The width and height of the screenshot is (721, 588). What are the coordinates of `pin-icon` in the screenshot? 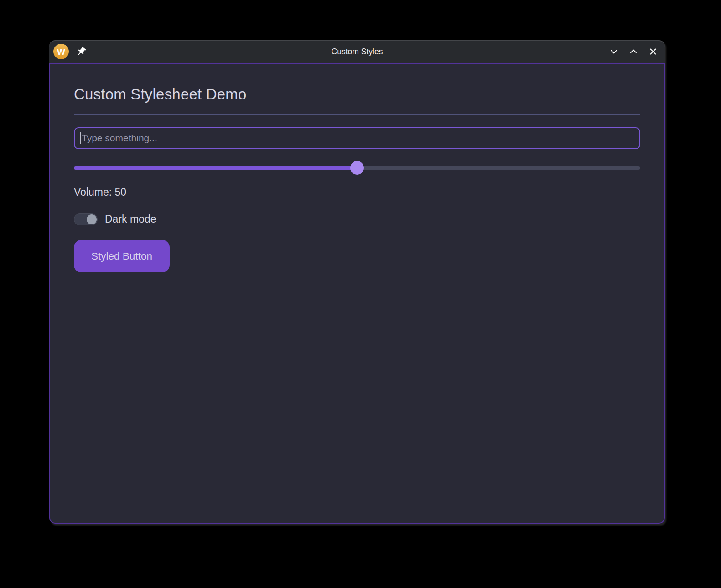 It's located at (81, 52).